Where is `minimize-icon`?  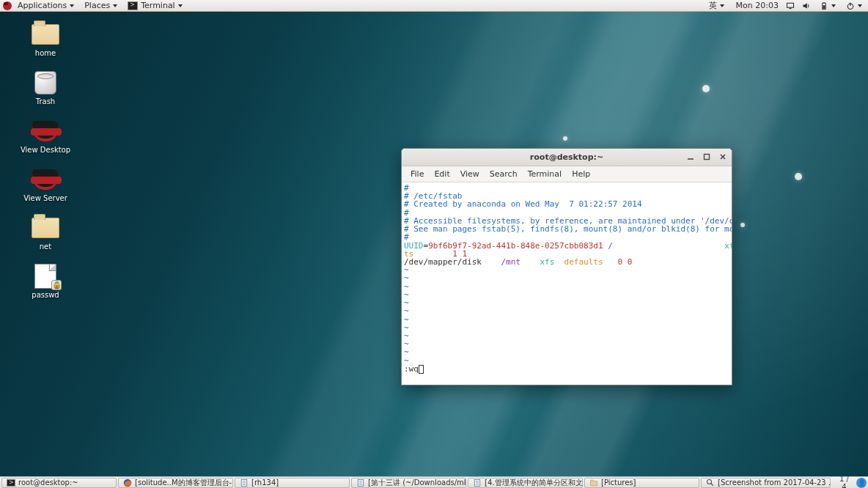 minimize-icon is located at coordinates (691, 157).